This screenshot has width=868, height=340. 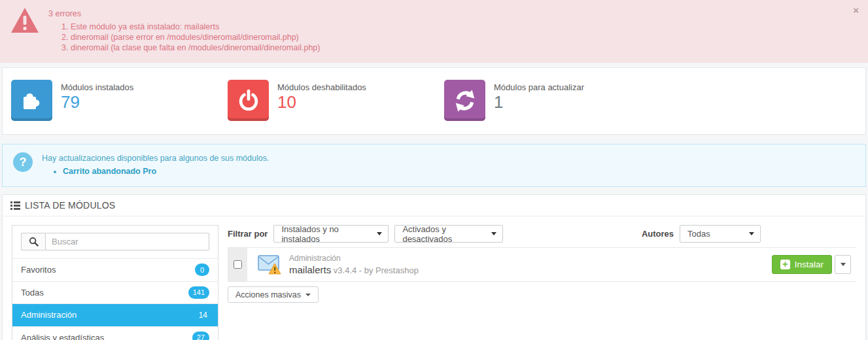 I want to click on module-version-author: v3.4.4 - by Prestashop, so click(x=376, y=271).